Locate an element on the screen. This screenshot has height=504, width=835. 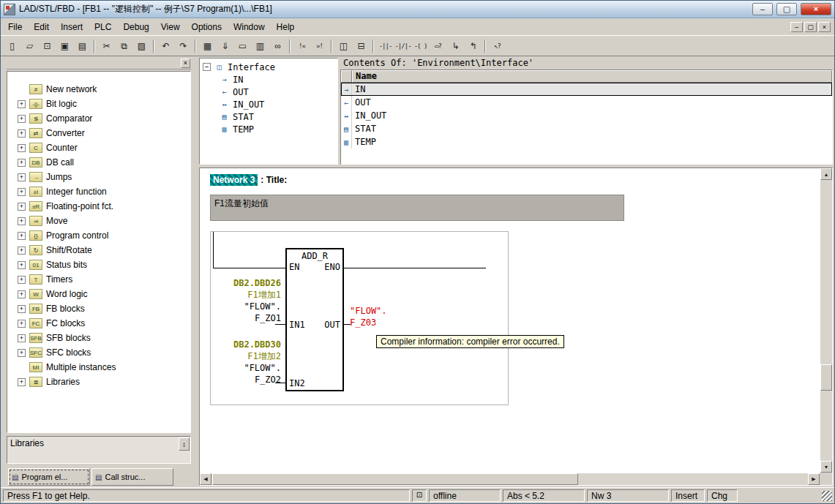
contact-nc-button: -|/|- is located at coordinates (402, 46).